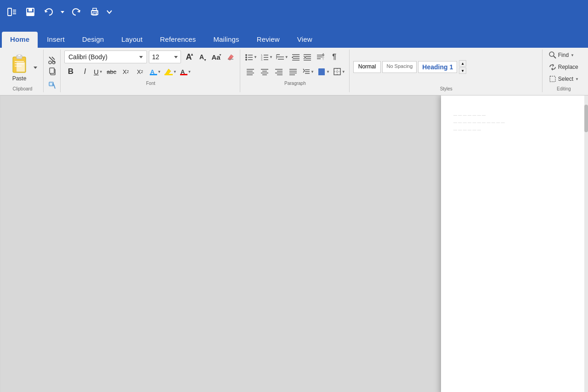  What do you see at coordinates (437, 67) in the screenshot?
I see `style-heading1: Heading 1` at bounding box center [437, 67].